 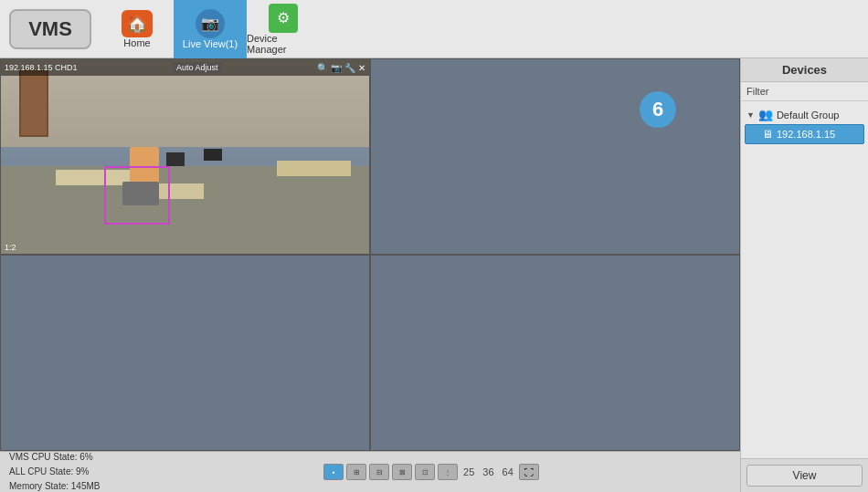 What do you see at coordinates (314, 168) in the screenshot?
I see `scene-desk3` at bounding box center [314, 168].